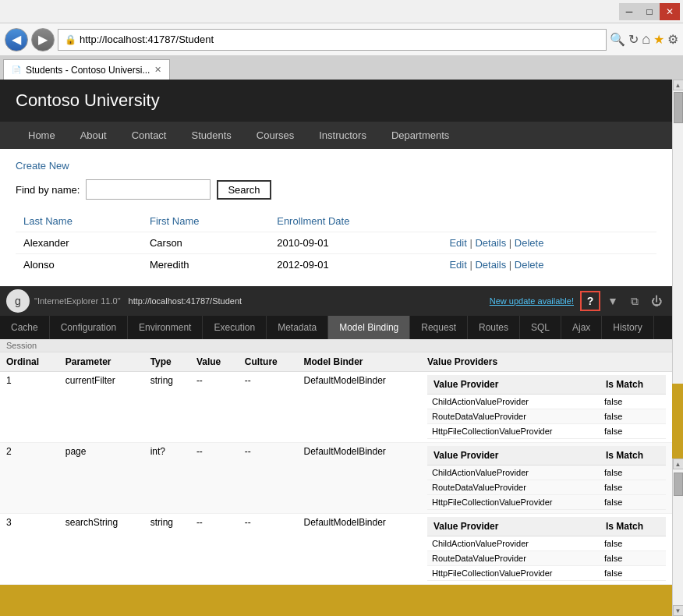 The height and width of the screenshot is (616, 683). What do you see at coordinates (16, 70) in the screenshot?
I see `tab-favicon: 📄` at bounding box center [16, 70].